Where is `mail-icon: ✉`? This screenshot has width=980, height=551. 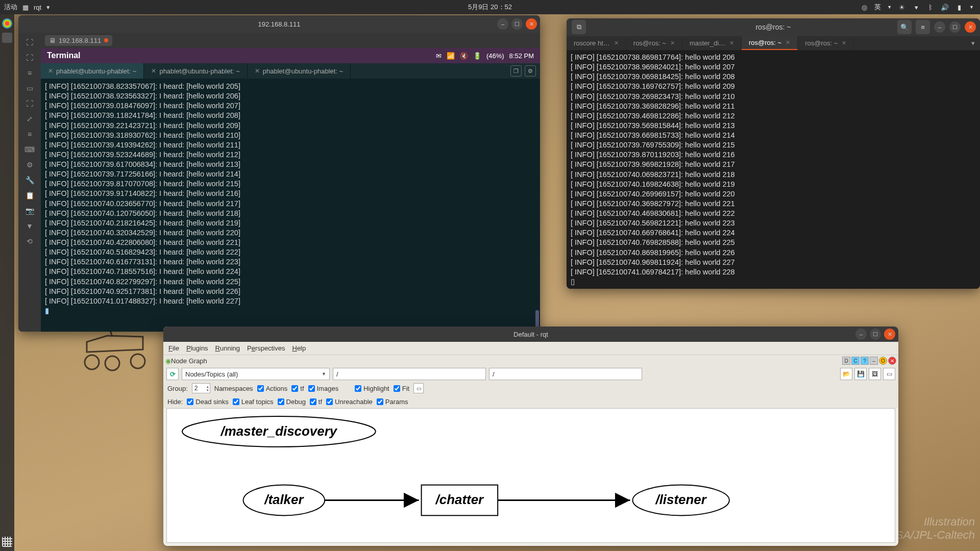
mail-icon: ✉ is located at coordinates (439, 56).